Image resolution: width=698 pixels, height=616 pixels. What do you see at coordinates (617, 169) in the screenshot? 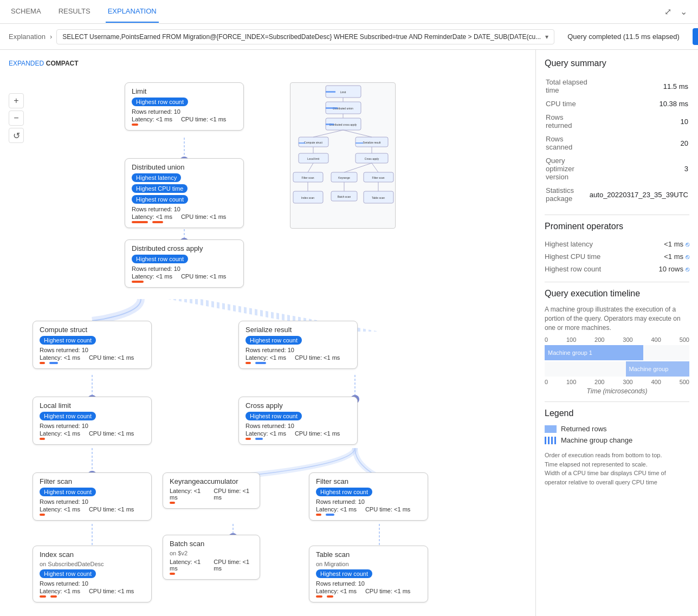
I see `summary-row: Query optimizer version3` at bounding box center [617, 169].